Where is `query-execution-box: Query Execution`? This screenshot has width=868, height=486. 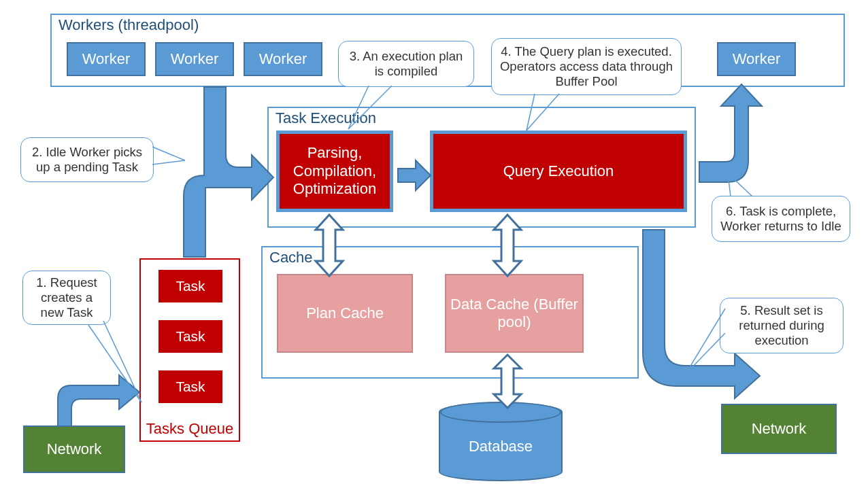
query-execution-box: Query Execution is located at coordinates (558, 171).